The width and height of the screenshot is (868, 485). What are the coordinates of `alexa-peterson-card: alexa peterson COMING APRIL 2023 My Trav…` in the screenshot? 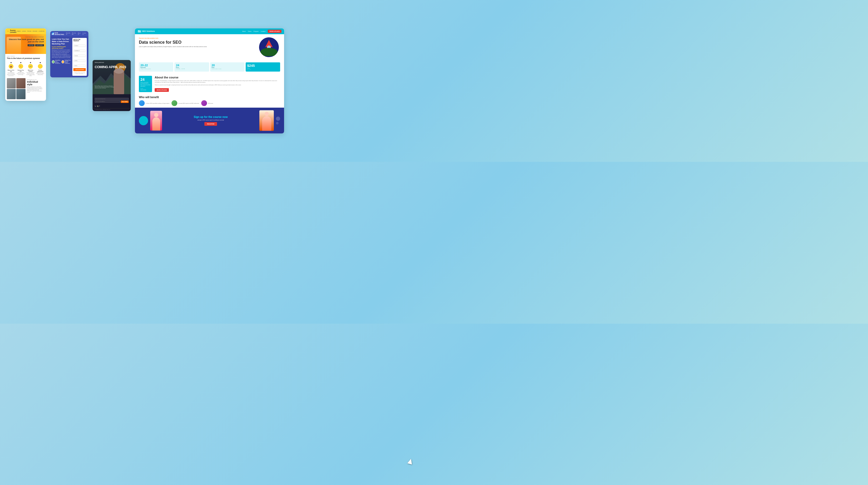 It's located at (112, 86).